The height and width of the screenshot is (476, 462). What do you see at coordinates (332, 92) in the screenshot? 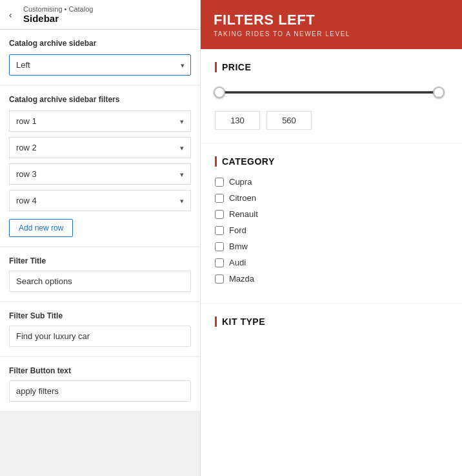
I see `price-slider` at bounding box center [332, 92].